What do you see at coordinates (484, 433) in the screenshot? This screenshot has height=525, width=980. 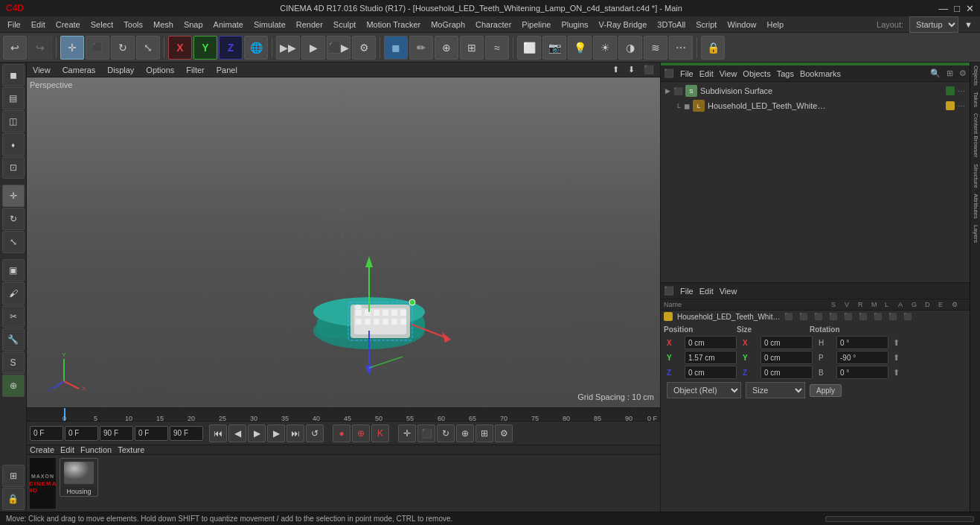 I see `grid-anim-btn: ⊞` at bounding box center [484, 433].